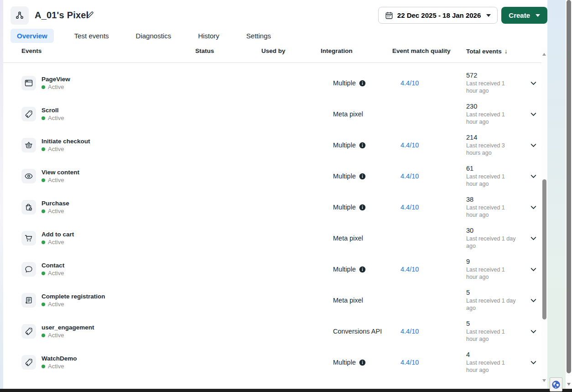 Image resolution: width=572 pixels, height=392 pixels. I want to click on browser-scrollbar-thumb, so click(569, 187).